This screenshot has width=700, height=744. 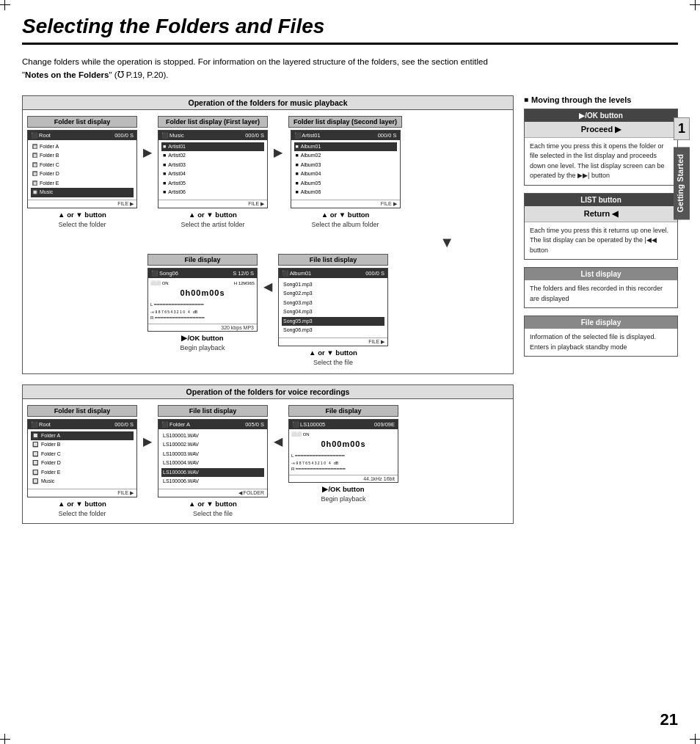 What do you see at coordinates (601, 241) in the screenshot?
I see `return-desc: Each time you press this it returns up o…` at bounding box center [601, 241].